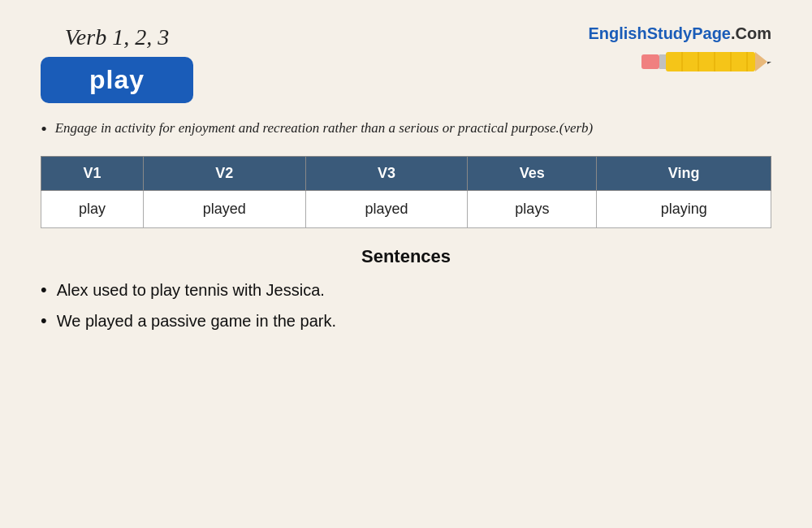 Image resolution: width=812 pixels, height=528 pixels. Describe the element at coordinates (406, 209) in the screenshot. I see `table-row: play played played plays playing` at that location.